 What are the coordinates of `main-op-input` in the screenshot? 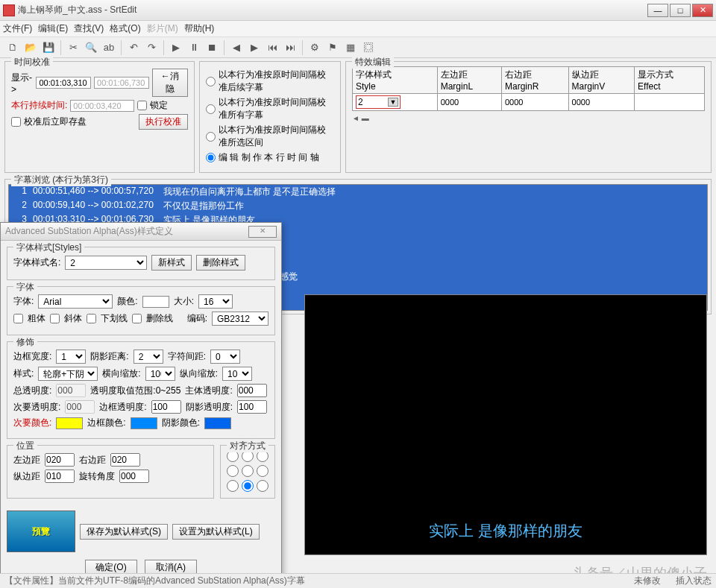 It's located at (252, 391).